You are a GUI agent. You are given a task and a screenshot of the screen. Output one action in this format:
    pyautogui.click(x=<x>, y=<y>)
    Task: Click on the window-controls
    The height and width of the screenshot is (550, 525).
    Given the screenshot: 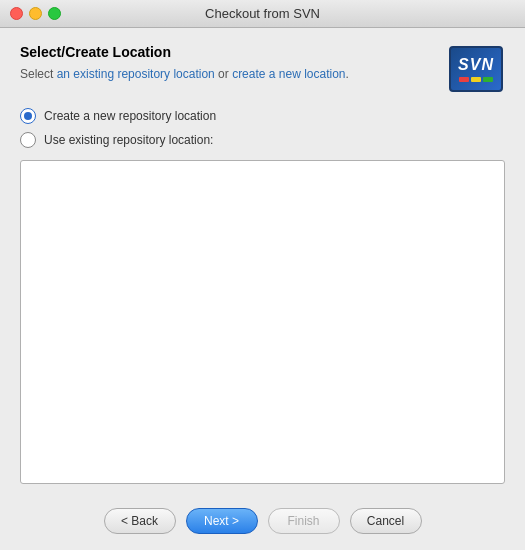 What is the action you would take?
    pyautogui.click(x=36, y=14)
    